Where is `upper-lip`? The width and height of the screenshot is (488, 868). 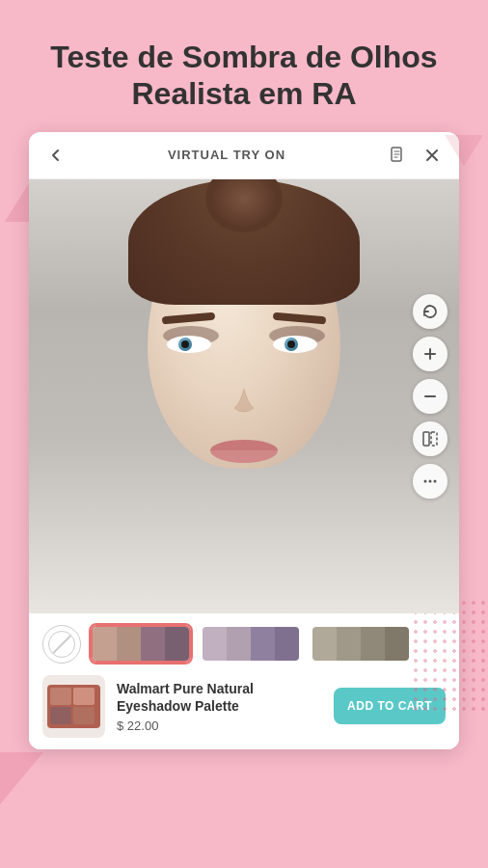
upper-lip is located at coordinates (244, 446).